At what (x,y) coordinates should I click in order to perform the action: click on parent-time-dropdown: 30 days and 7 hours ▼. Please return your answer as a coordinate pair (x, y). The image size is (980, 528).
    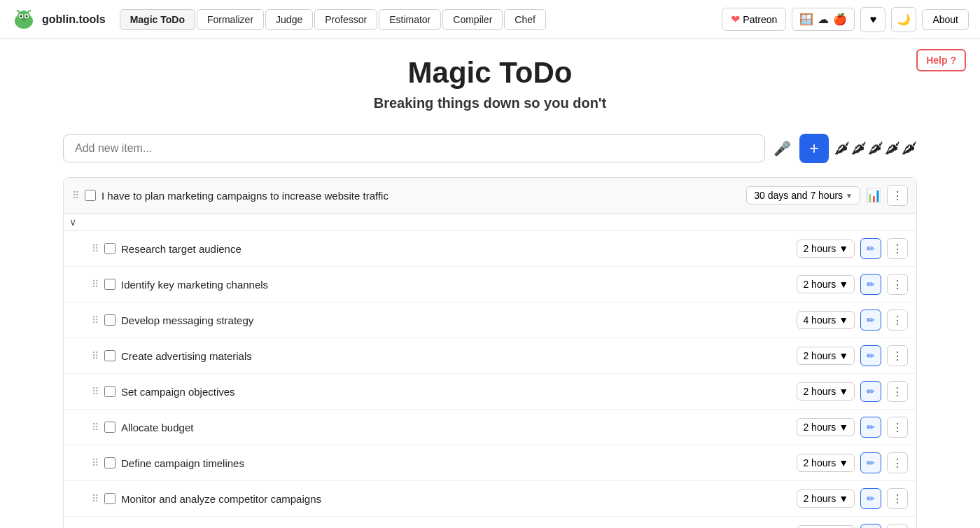
    Looking at the image, I should click on (804, 195).